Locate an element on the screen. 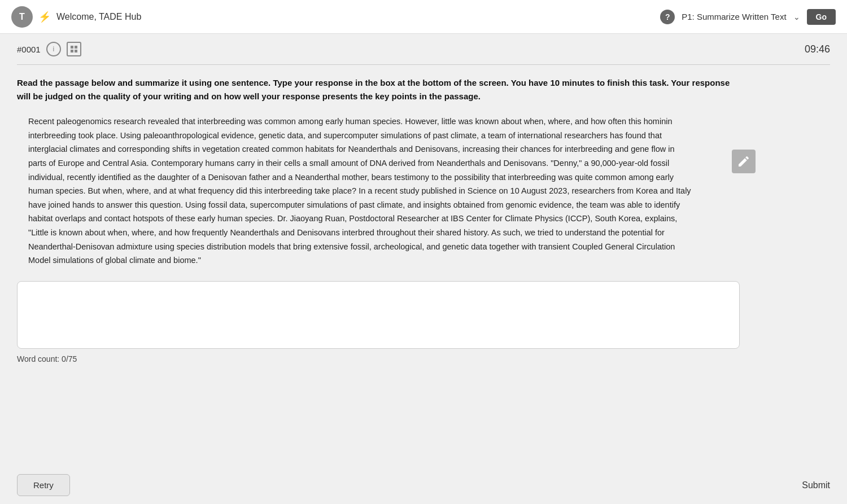  timer: 09:46 is located at coordinates (818, 50).